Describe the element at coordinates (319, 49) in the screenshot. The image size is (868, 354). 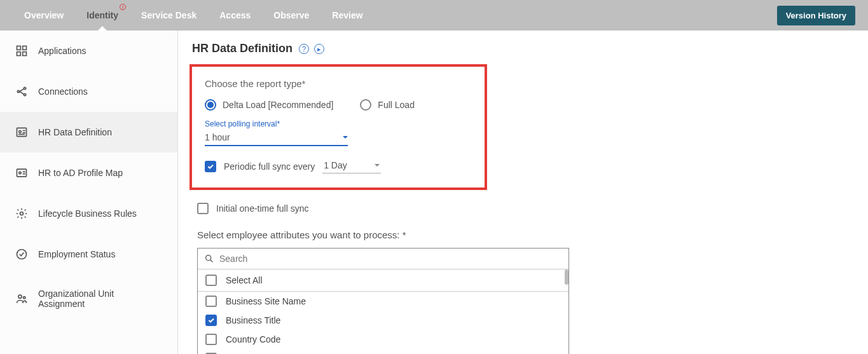
I see `play-icon: ▸` at that location.